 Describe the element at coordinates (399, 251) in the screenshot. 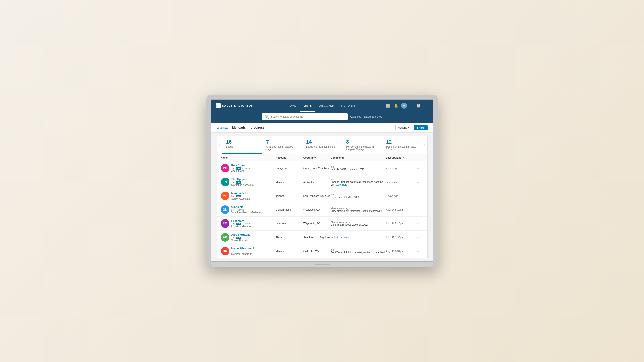

I see `lead-updated: Aug. 15 3:31pm` at that location.